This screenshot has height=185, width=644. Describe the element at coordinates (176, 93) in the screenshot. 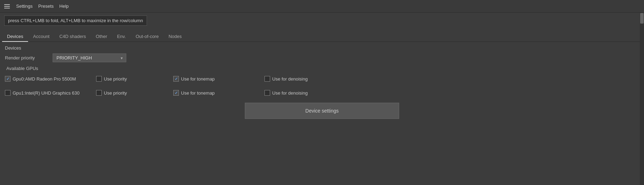

I see `gpu1-use-tonemap-checkbox` at that location.